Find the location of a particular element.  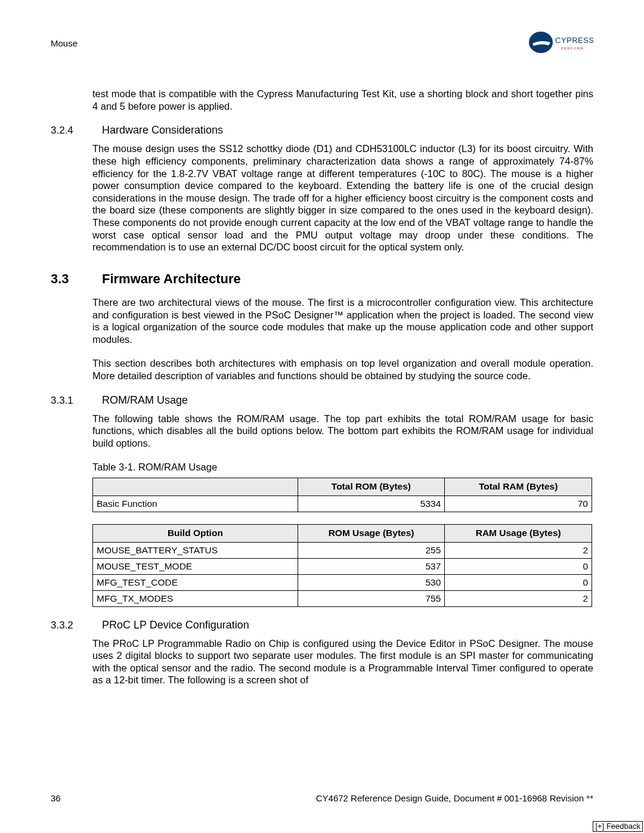

table-header-rom: ROM Usage (Bytes) is located at coordinates (371, 533).